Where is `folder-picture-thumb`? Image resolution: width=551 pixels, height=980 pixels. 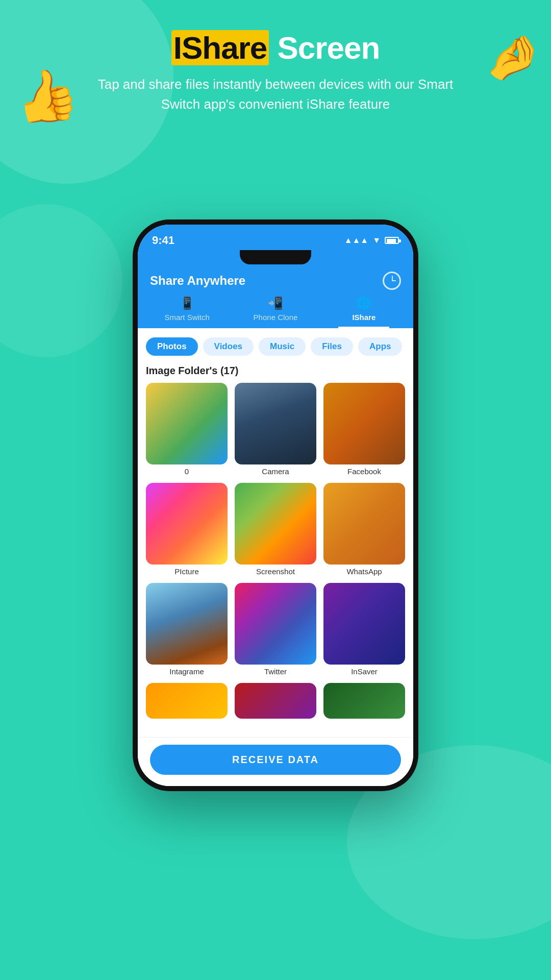 folder-picture-thumb is located at coordinates (187, 524).